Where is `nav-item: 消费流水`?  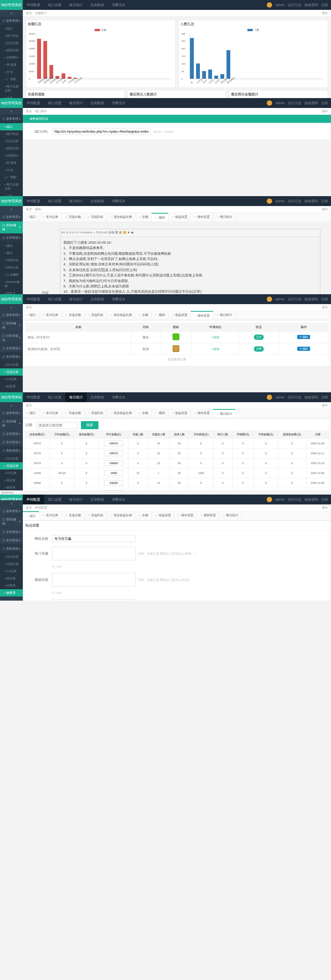
nav-item: 消费流水 is located at coordinates (119, 5).